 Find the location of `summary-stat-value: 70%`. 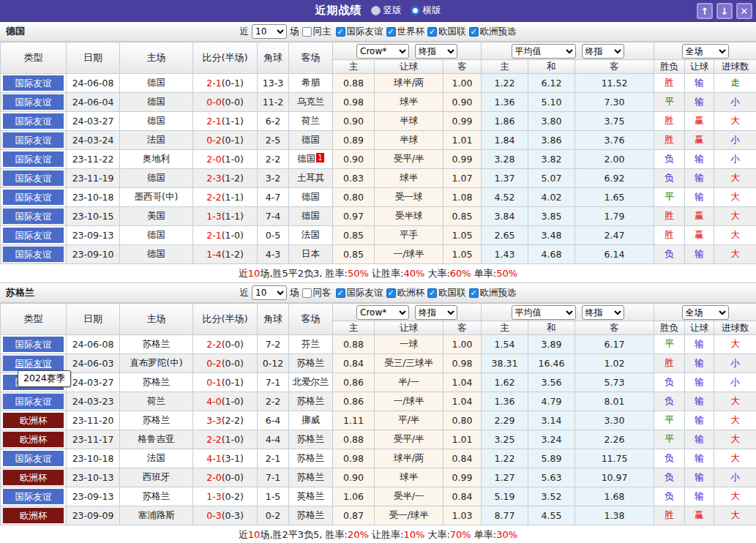

summary-stat-value: 70% is located at coordinates (461, 534).